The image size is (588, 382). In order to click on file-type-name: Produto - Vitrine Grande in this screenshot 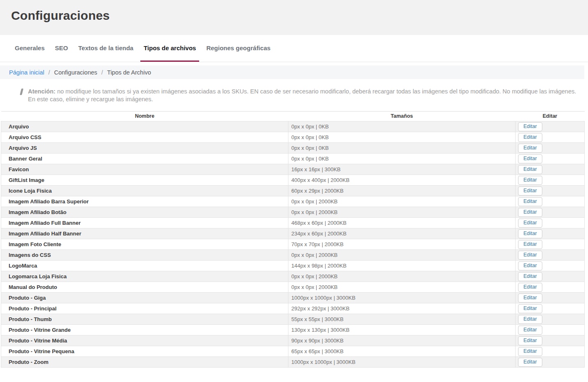, I will do `click(145, 330)`.